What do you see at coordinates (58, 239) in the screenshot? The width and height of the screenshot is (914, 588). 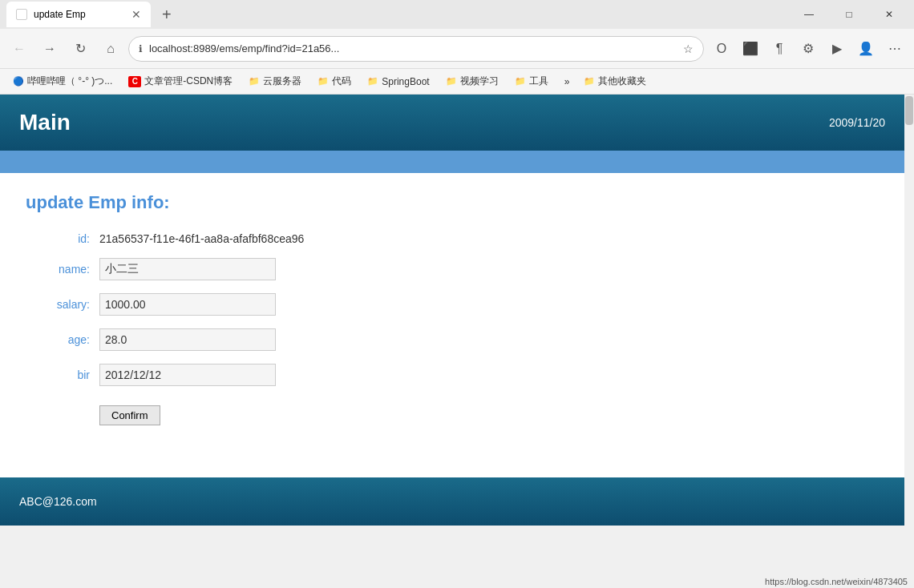 I see `id-label: id:` at bounding box center [58, 239].